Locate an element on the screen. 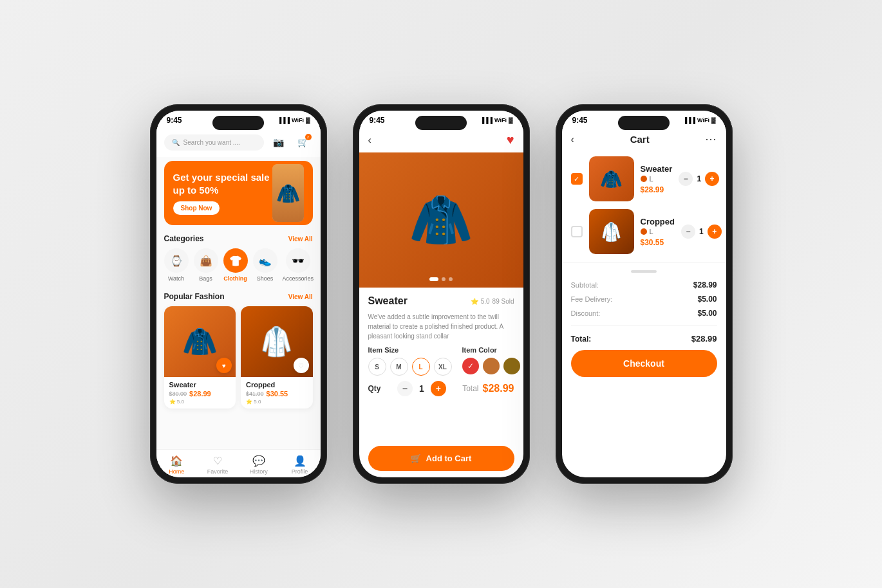 Image resolution: width=882 pixels, height=588 pixels. cart-button: 🛒 2 is located at coordinates (303, 142).